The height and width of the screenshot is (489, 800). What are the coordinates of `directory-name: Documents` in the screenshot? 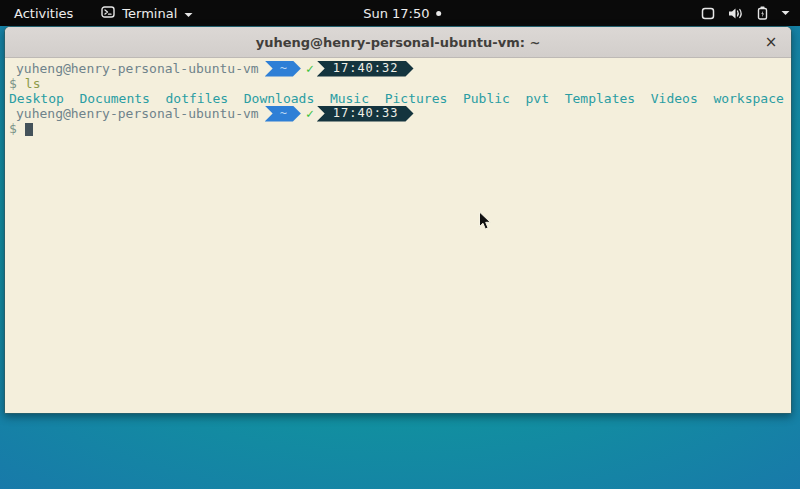 It's located at (114, 98).